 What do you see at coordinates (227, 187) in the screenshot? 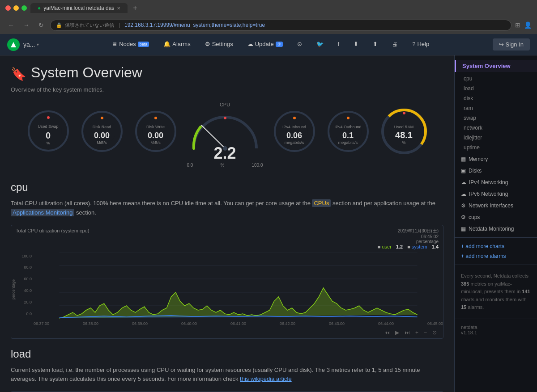
I see `cpu-section-title: cpu` at bounding box center [227, 187].